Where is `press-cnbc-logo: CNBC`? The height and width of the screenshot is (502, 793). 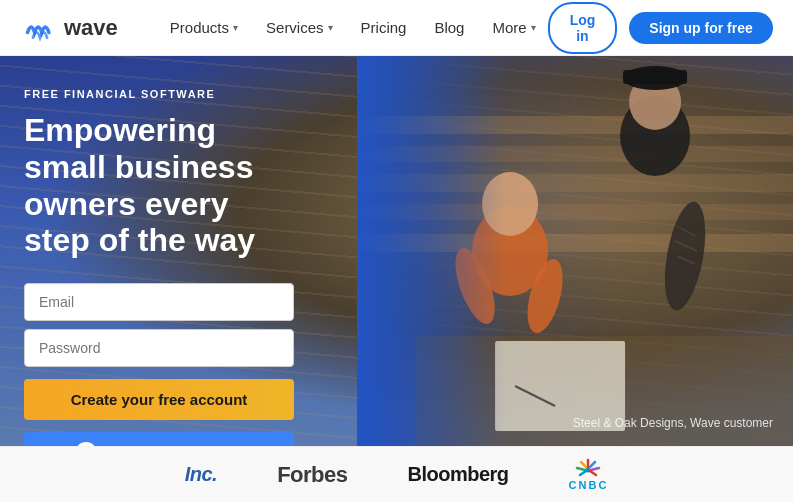
press-cnbc-logo: CNBC is located at coordinates (589, 474).